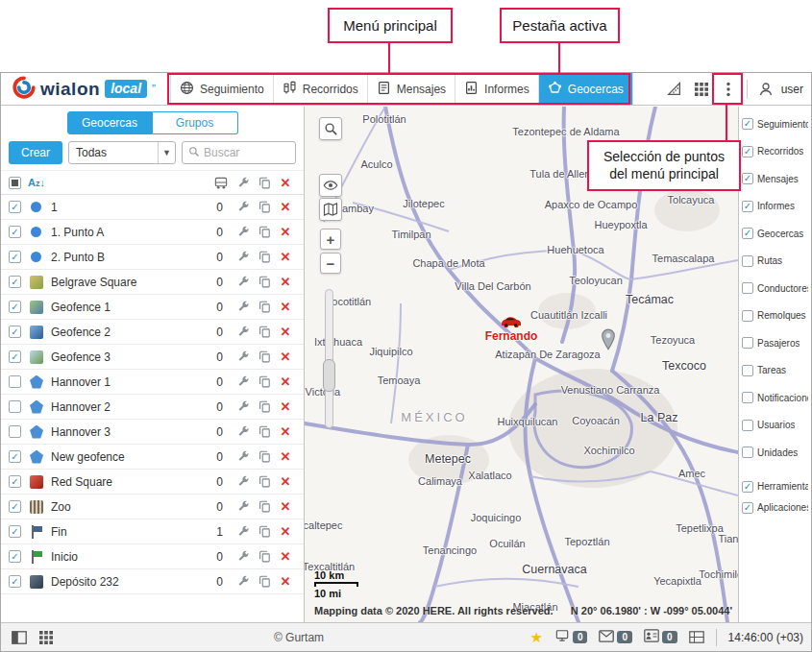 This screenshot has width=812, height=652. What do you see at coordinates (331, 263) in the screenshot?
I see `zoom-out-button: −` at bounding box center [331, 263].